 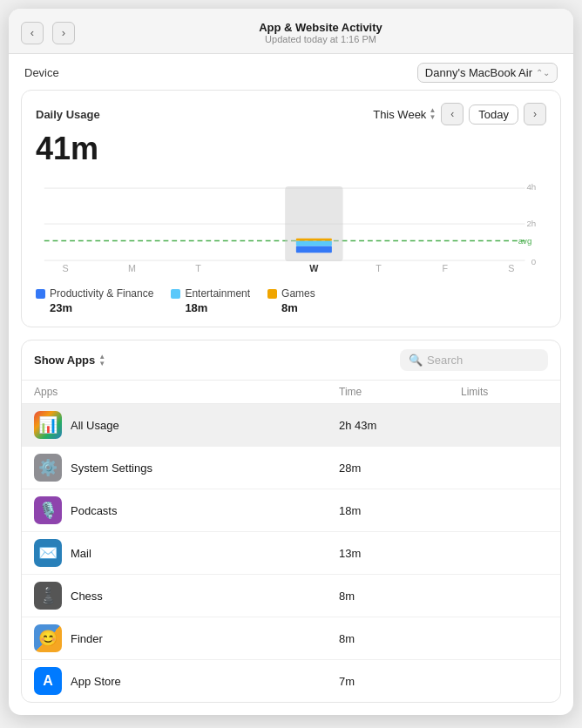 I want to click on svg-text: 0, so click(x=534, y=261).